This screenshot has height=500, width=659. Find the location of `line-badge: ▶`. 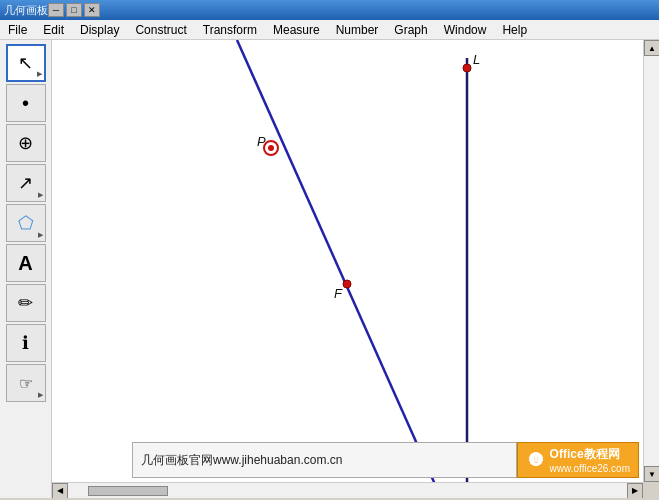

line-badge: ▶ is located at coordinates (40, 195).